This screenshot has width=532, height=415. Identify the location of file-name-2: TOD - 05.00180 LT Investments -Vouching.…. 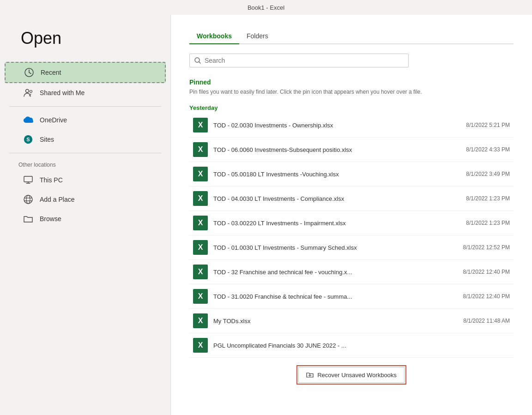
(329, 174).